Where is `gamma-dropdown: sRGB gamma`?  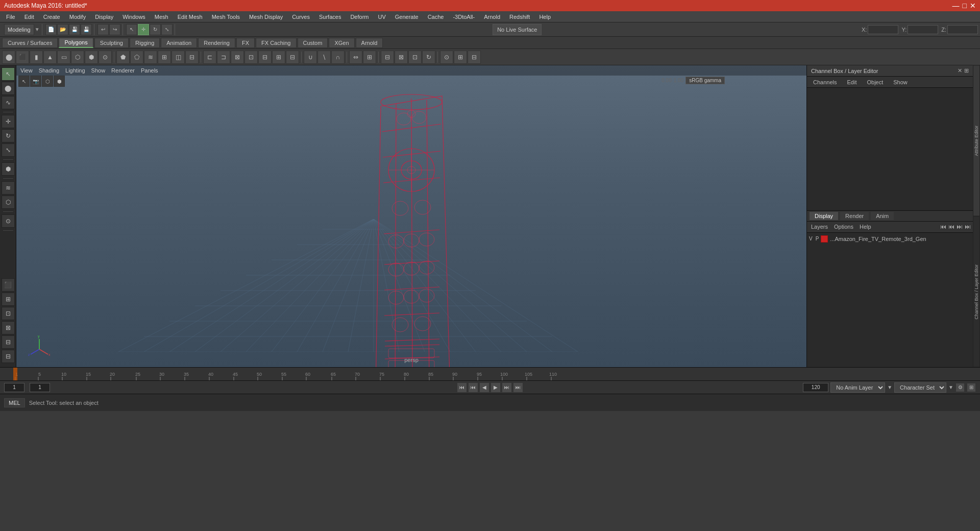 gamma-dropdown: sRGB gamma is located at coordinates (705, 81).